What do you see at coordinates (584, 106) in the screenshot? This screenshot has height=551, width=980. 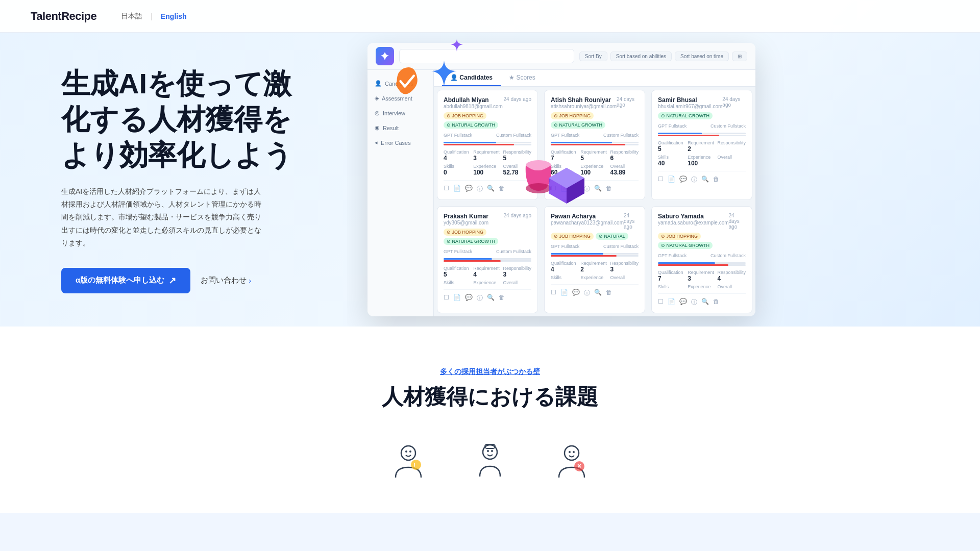 I see `candidate-email: atishsahrouniyar@gmail.com` at bounding box center [584, 106].